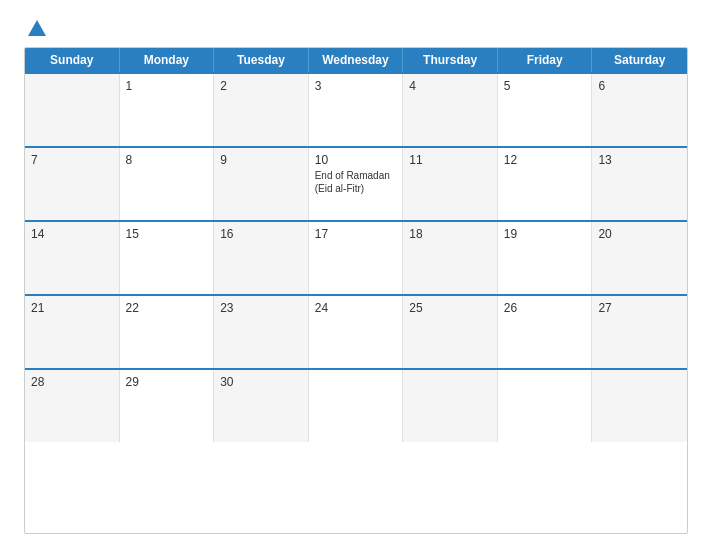 The width and height of the screenshot is (712, 550). I want to click on cal-cell-w2-d6: 13, so click(640, 184).